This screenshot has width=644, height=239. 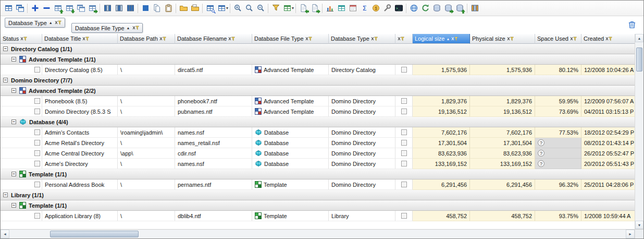 I want to click on refresh-data-button, so click(x=425, y=8).